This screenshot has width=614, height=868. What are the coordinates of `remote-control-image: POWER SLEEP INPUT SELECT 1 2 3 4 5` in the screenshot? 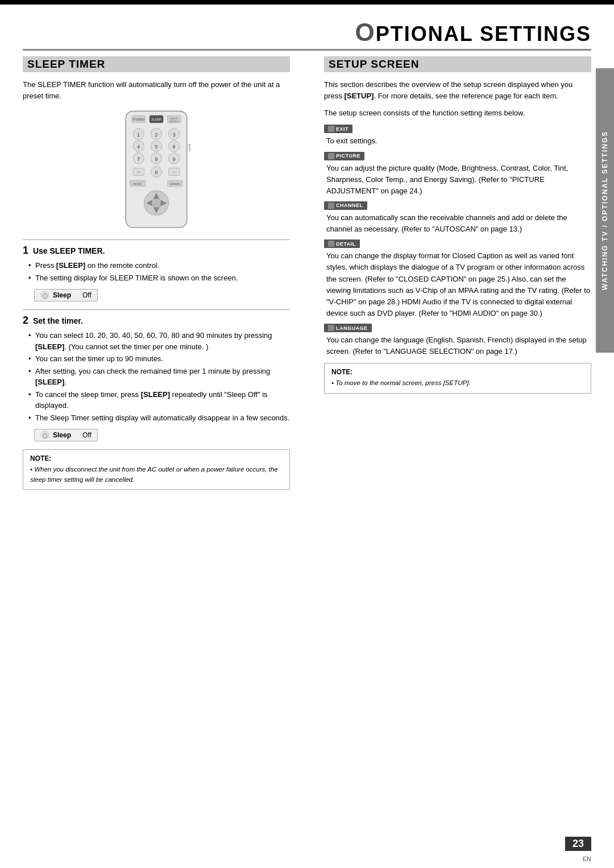 It's located at (156, 170).